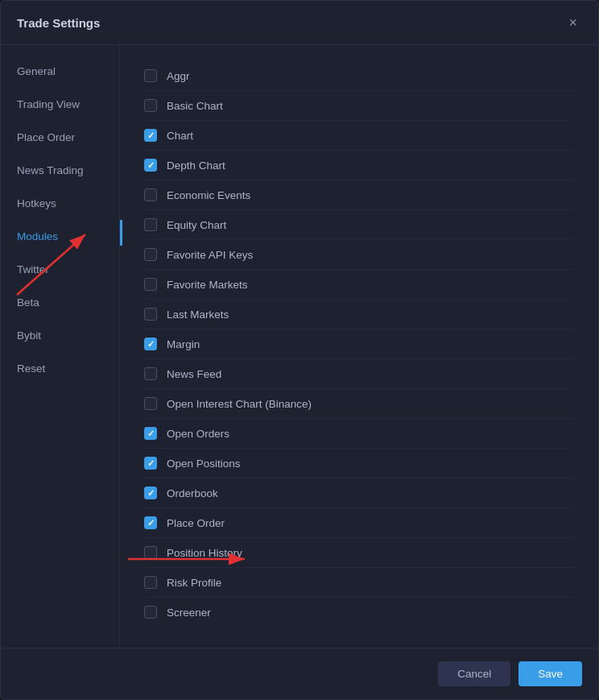  I want to click on checkbox-basic-chart, so click(151, 106).